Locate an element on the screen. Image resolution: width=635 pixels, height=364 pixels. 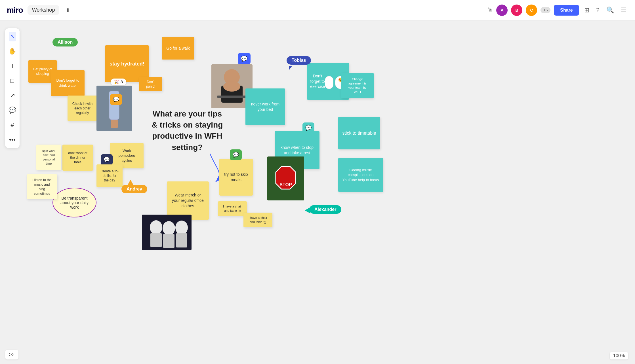
reaction-hydrated: 🎉 8 is located at coordinates (119, 82).